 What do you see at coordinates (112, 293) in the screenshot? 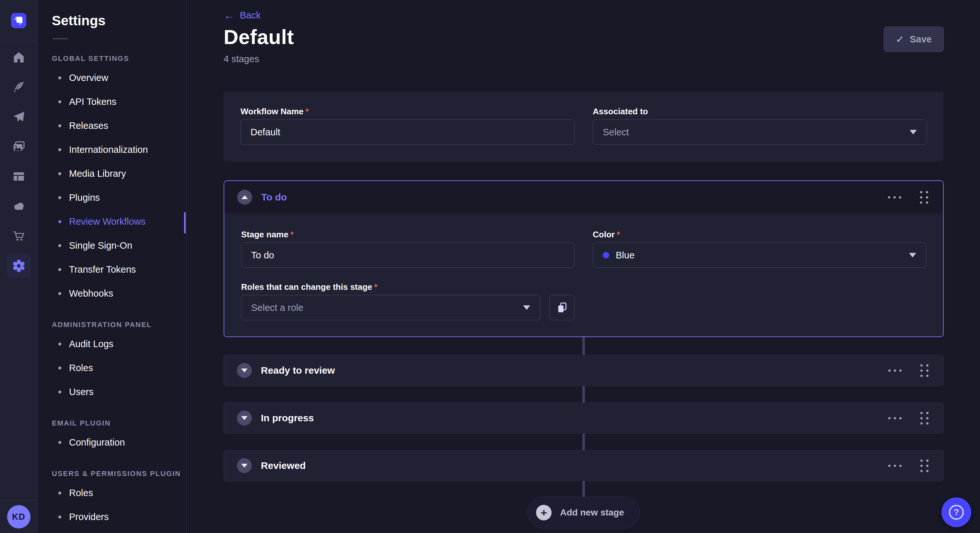
I see `sidebar-item-webhooks: Webhooks` at bounding box center [112, 293].